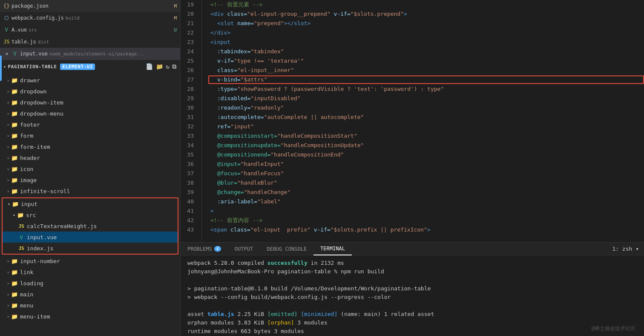  I want to click on problems-badge: 4, so click(218, 249).